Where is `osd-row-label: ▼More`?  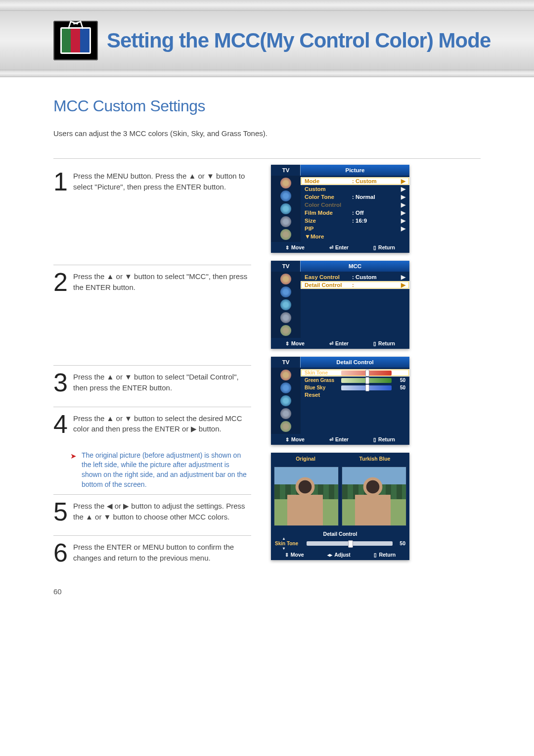
osd-row-label: ▼More is located at coordinates (328, 236).